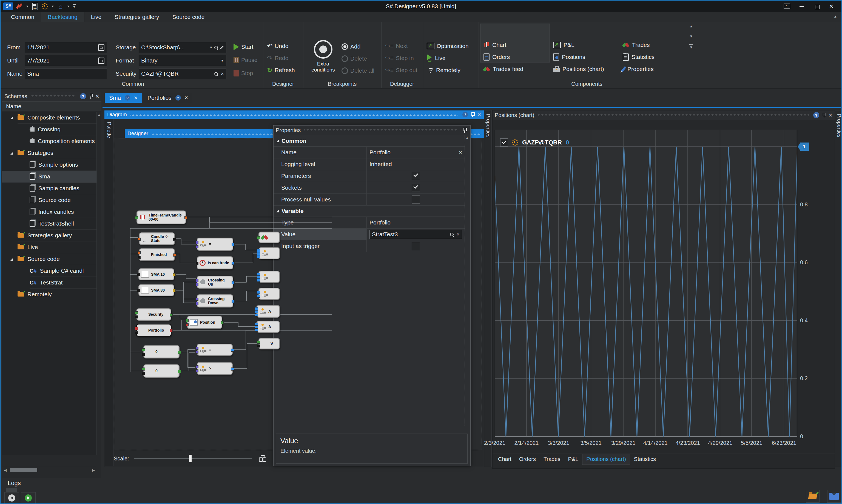  Describe the element at coordinates (244, 47) in the screenshot. I see `start-button: Start` at that location.